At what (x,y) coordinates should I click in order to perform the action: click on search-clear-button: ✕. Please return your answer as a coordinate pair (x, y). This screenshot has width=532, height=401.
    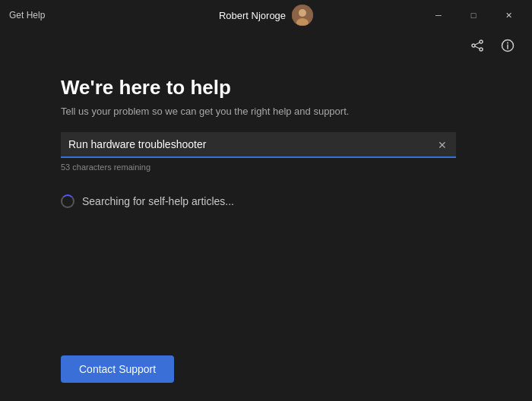
    Looking at the image, I should click on (442, 145).